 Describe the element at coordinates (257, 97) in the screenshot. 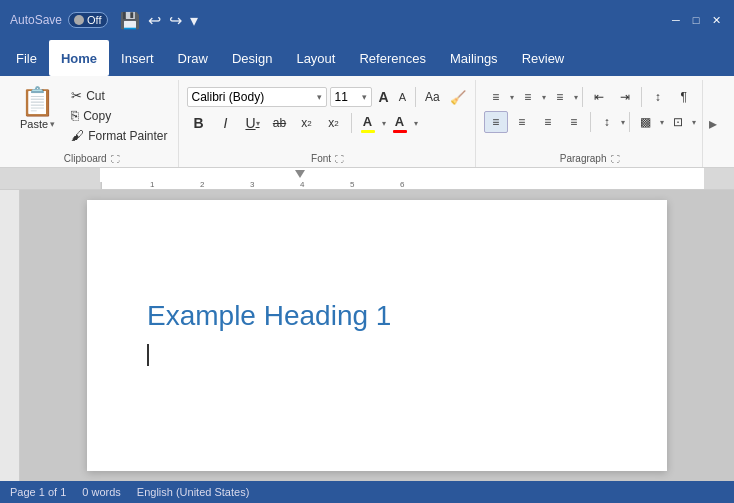

I see `font-name-selector: Calibri (Body) ▾` at that location.